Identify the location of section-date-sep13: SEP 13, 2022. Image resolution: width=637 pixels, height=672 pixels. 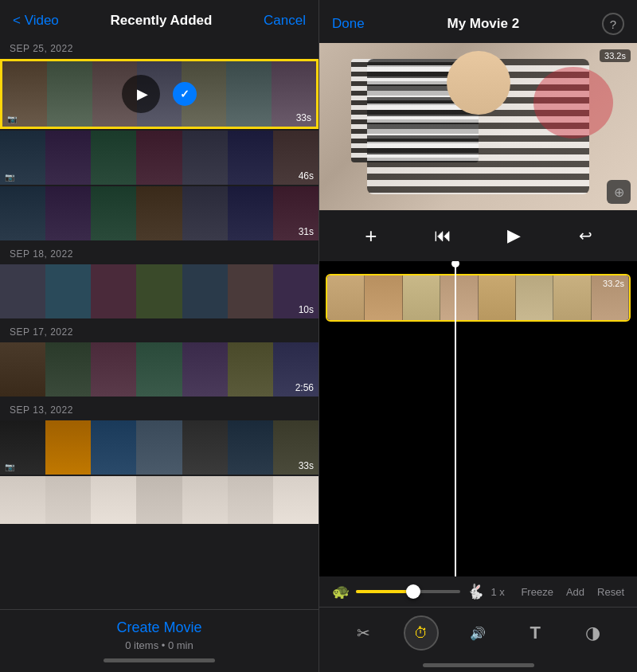
(159, 409).